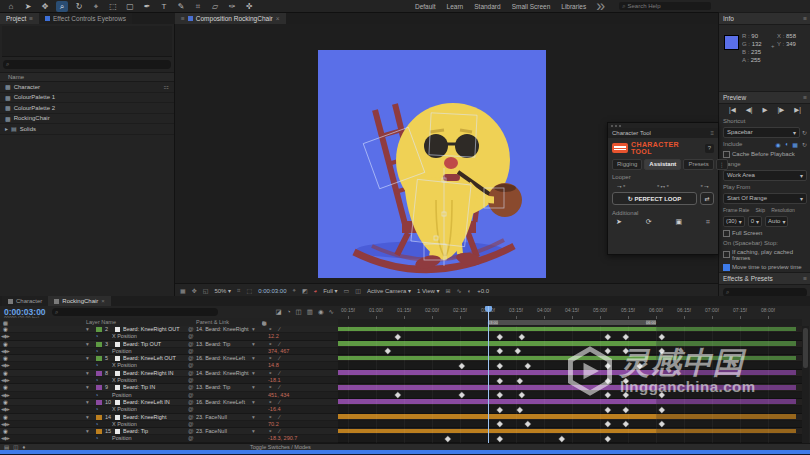 This screenshot has height=455, width=810. What do you see at coordinates (278, 312) in the screenshot?
I see `comp-flowchart-icon: ◪` at bounding box center [278, 312].